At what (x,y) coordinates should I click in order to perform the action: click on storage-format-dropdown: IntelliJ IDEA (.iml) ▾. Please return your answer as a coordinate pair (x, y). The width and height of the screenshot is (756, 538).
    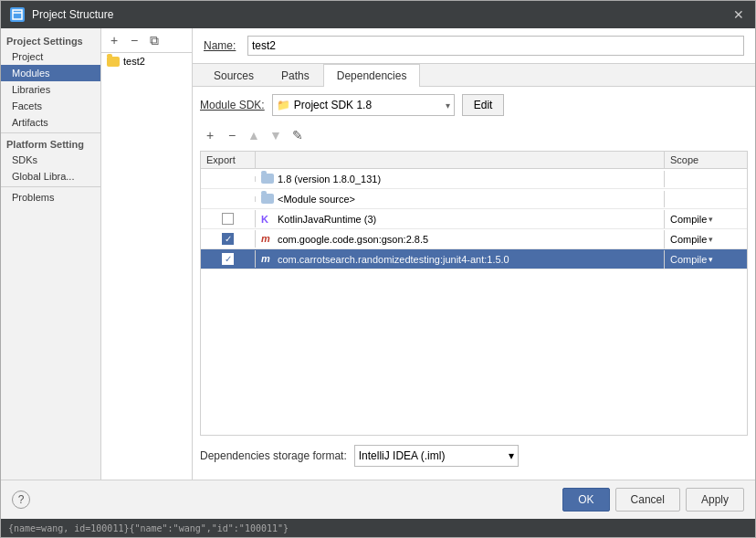
    Looking at the image, I should click on (436, 456).